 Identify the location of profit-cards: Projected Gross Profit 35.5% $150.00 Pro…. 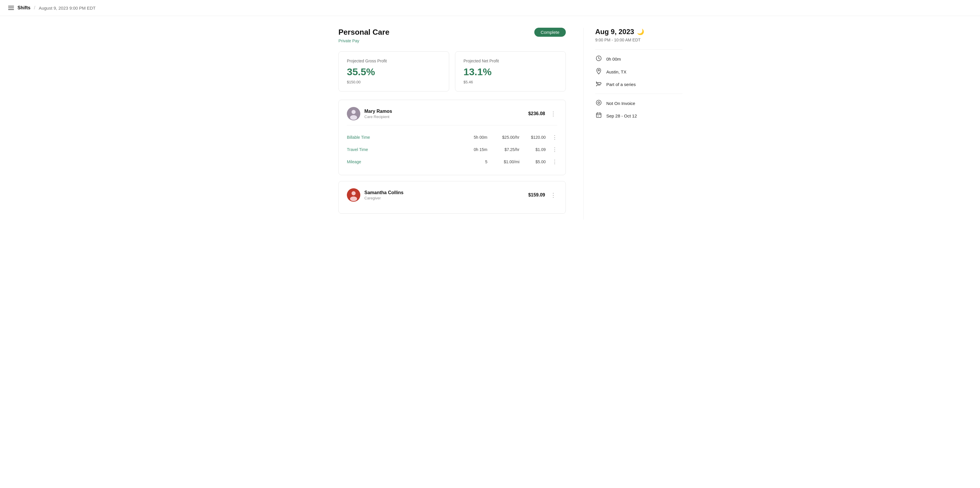
(452, 72).